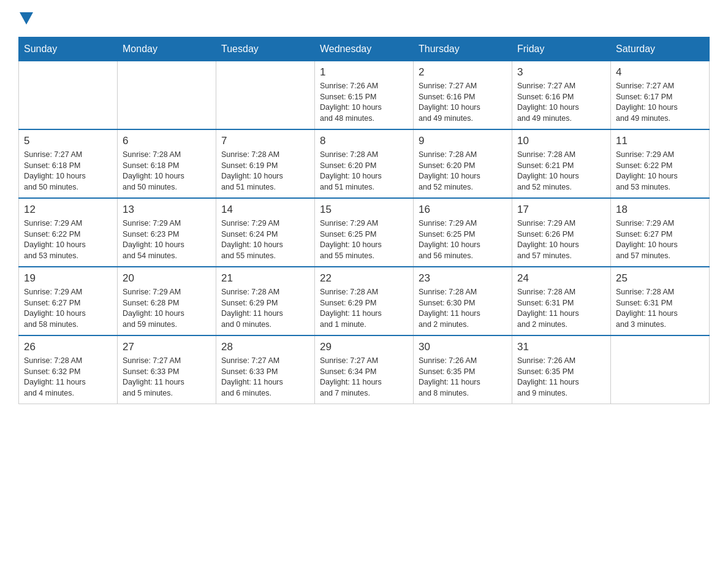 Image resolution: width=728 pixels, height=563 pixels. Describe the element at coordinates (265, 347) in the screenshot. I see `day-number: 28` at that location.